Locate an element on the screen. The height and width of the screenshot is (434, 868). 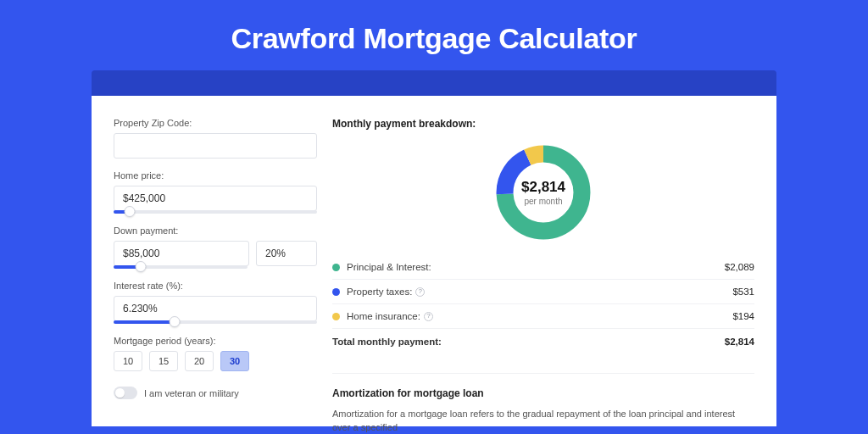
legend: Principal & Interest:$2,089Property taxe… is located at coordinates (543, 292).